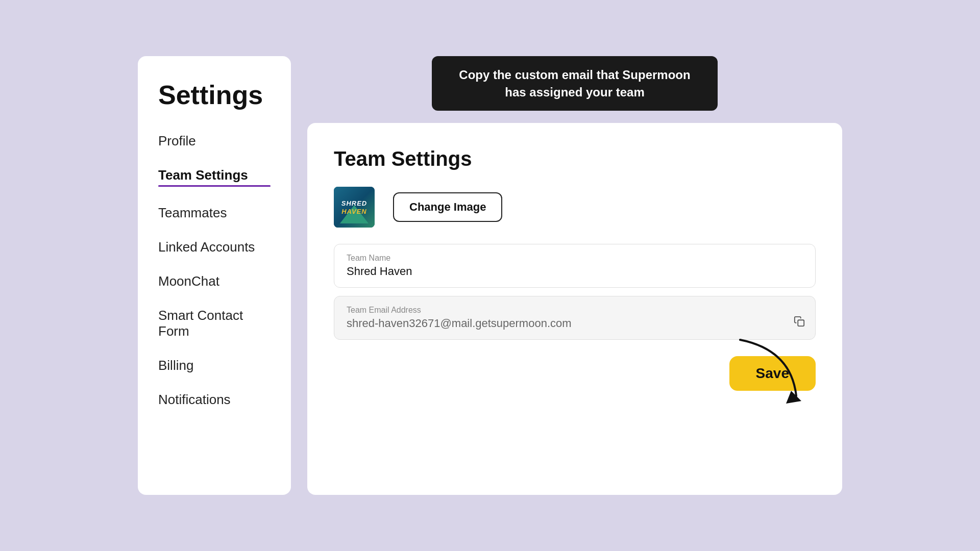 Image resolution: width=980 pixels, height=551 pixels. What do you see at coordinates (214, 282) in the screenshot?
I see `sidebar-item-moonchat: MoonChat` at bounding box center [214, 282].